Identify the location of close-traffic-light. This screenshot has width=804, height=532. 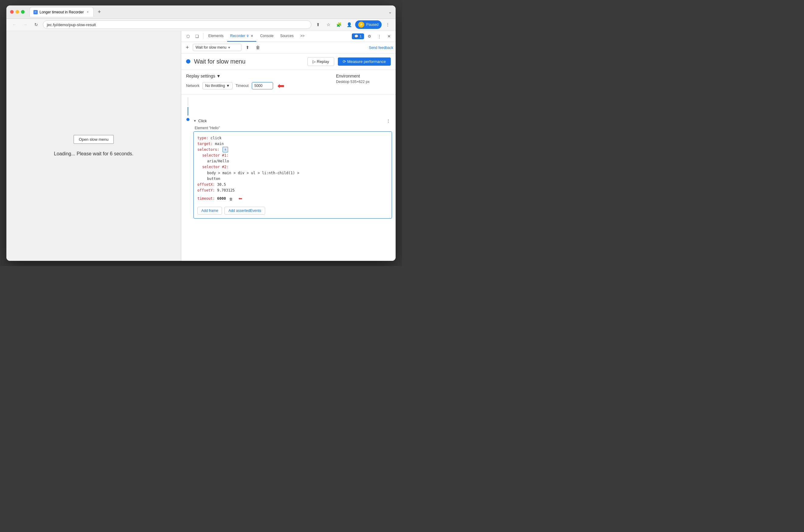
(12, 12).